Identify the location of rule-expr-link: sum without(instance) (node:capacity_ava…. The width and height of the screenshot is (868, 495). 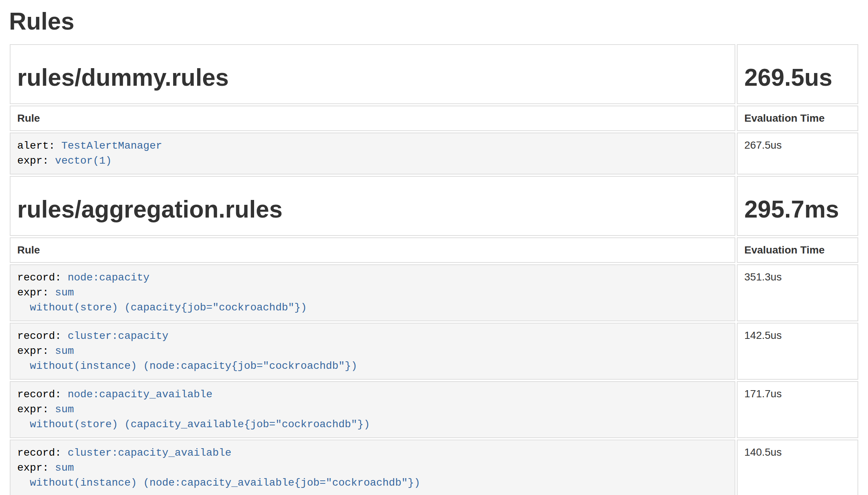
(219, 476).